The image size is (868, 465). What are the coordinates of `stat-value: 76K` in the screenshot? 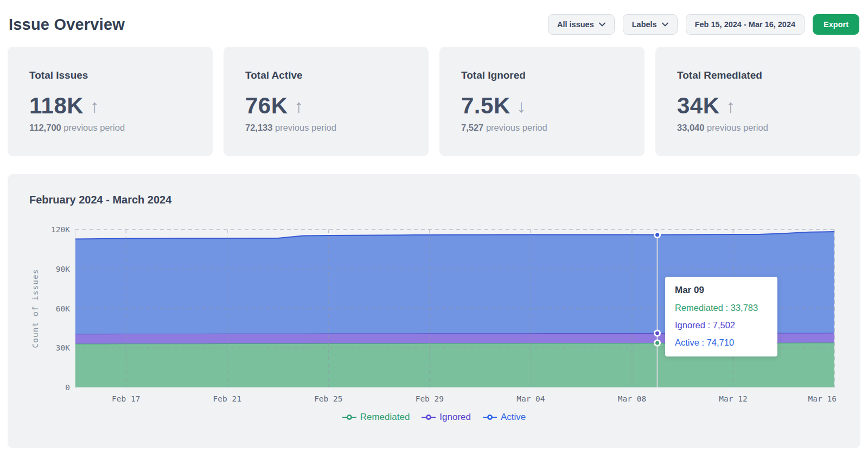 It's located at (267, 106).